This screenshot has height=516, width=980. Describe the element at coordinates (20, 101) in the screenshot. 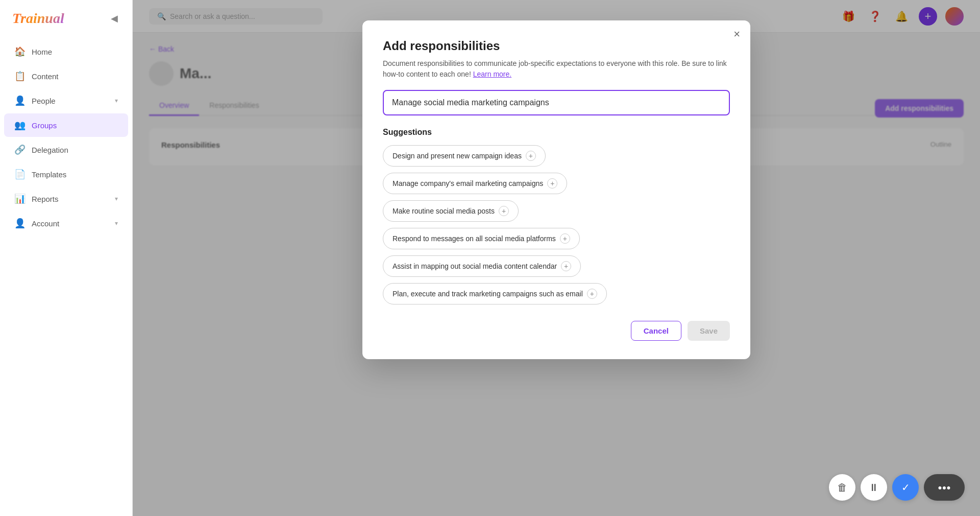

I see `people-icon: 👤` at that location.